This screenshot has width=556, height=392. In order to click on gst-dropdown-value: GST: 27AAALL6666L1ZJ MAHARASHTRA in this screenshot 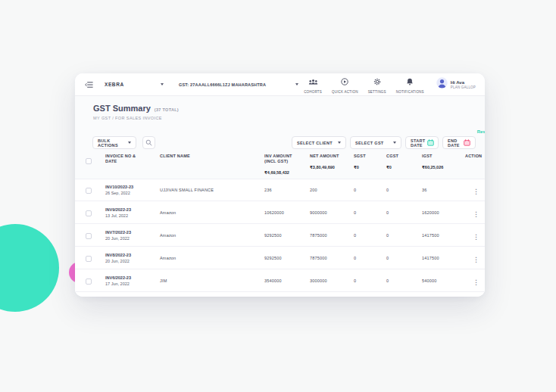, I will do `click(223, 85)`.